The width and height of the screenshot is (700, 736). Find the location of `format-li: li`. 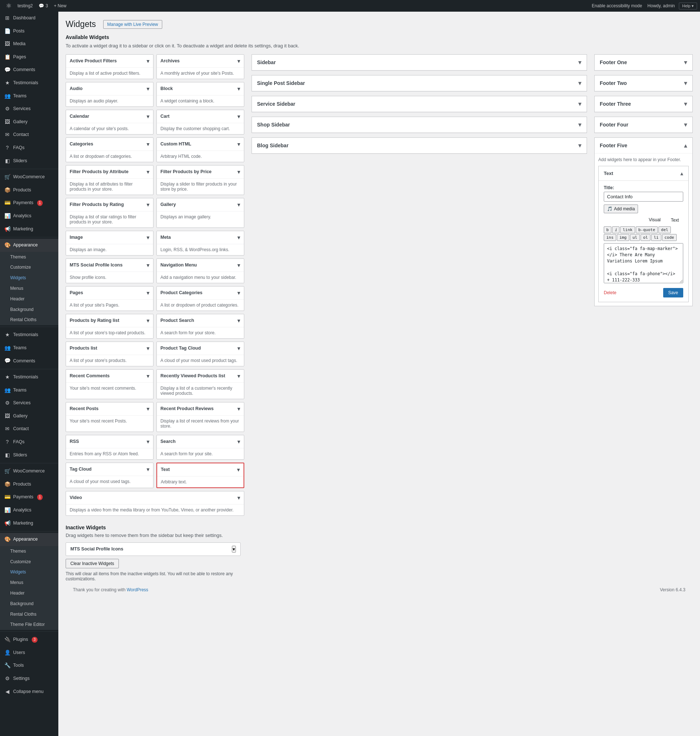

format-li: li is located at coordinates (656, 237).